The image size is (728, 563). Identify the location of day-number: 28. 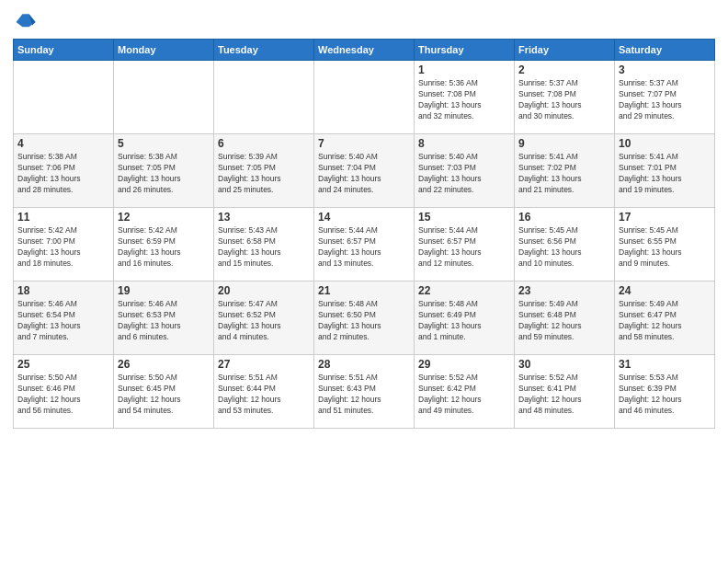
(364, 364).